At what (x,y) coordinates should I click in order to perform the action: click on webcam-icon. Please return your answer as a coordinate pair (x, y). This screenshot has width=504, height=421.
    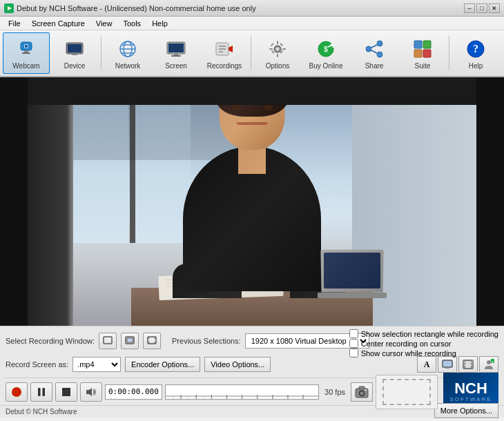
    Looking at the image, I should click on (26, 49).